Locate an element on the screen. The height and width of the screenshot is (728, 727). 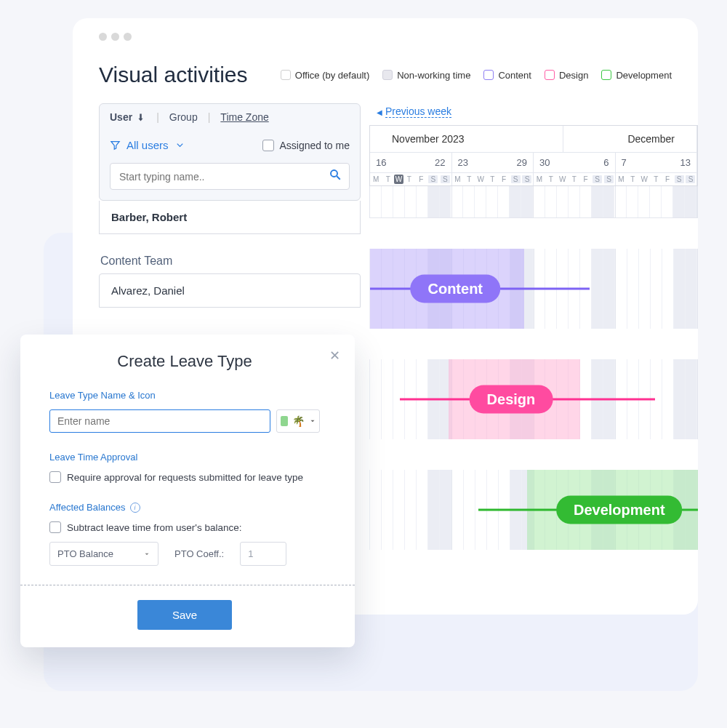
legend: Office (by default) Non-working time Con… is located at coordinates (476, 76).